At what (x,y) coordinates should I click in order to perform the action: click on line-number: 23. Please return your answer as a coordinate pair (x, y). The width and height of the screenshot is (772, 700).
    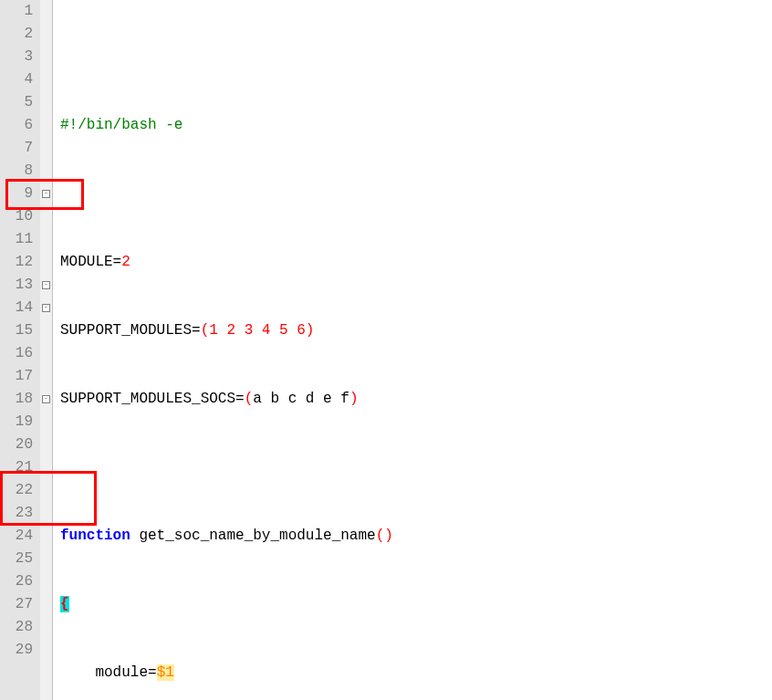
    Looking at the image, I should click on (16, 513).